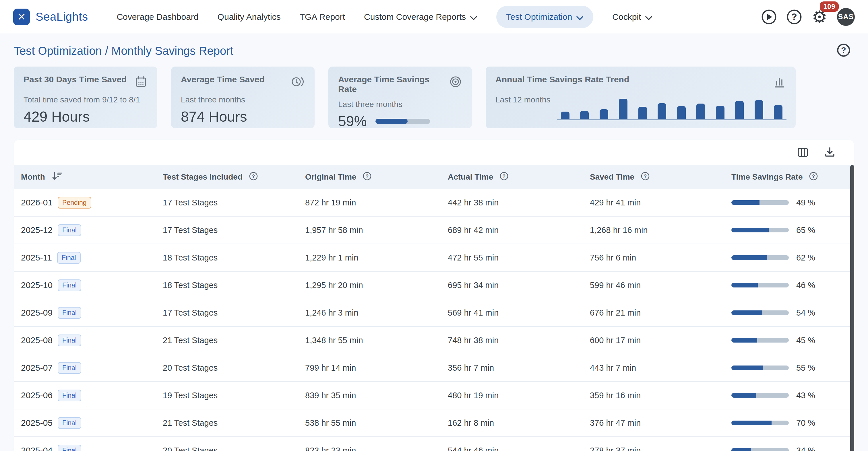 The height and width of the screenshot is (451, 868). What do you see at coordinates (649, 18) in the screenshot?
I see `chevron-down-icon` at bounding box center [649, 18].